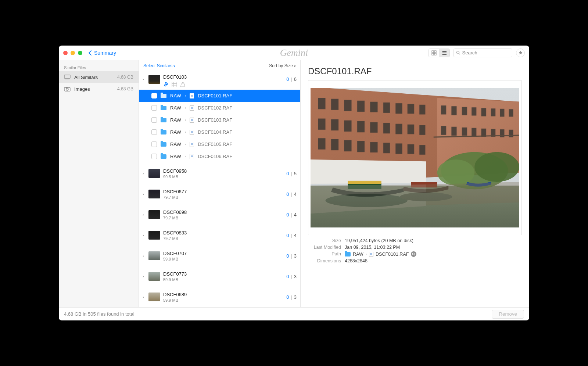 Image resolution: width=588 pixels, height=366 pixels. I want to click on remove-button: Remove, so click(508, 314).